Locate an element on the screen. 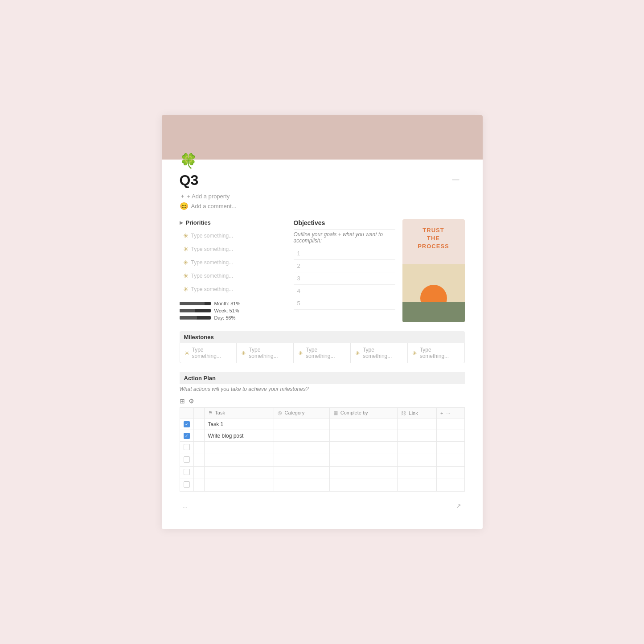 Image resolution: width=644 pixels, height=644 pixels. milestone-cell-1: ✳ Type something... is located at coordinates (209, 353).